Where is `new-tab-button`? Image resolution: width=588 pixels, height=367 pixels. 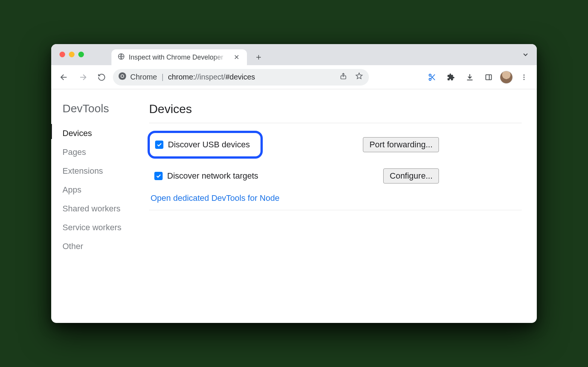
new-tab-button is located at coordinates (259, 57).